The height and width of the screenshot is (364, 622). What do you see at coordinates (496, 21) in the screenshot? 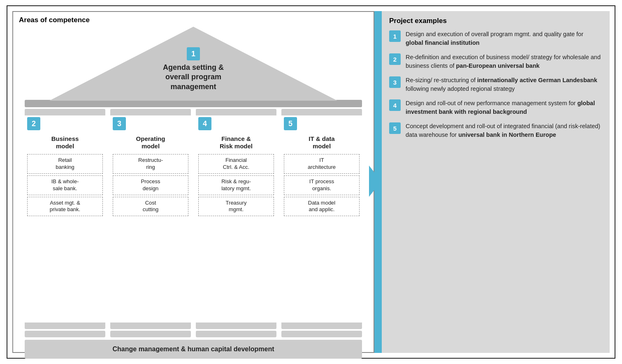
I see `right-panel-title: Project examples` at bounding box center [496, 21].